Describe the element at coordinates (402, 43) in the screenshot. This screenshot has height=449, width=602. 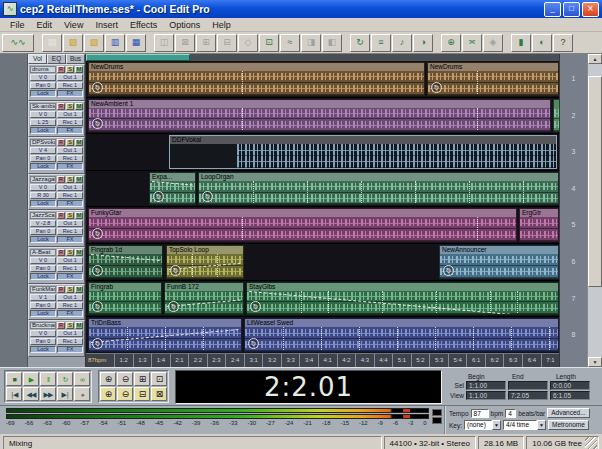
I see `mixer-button: ♪` at that location.